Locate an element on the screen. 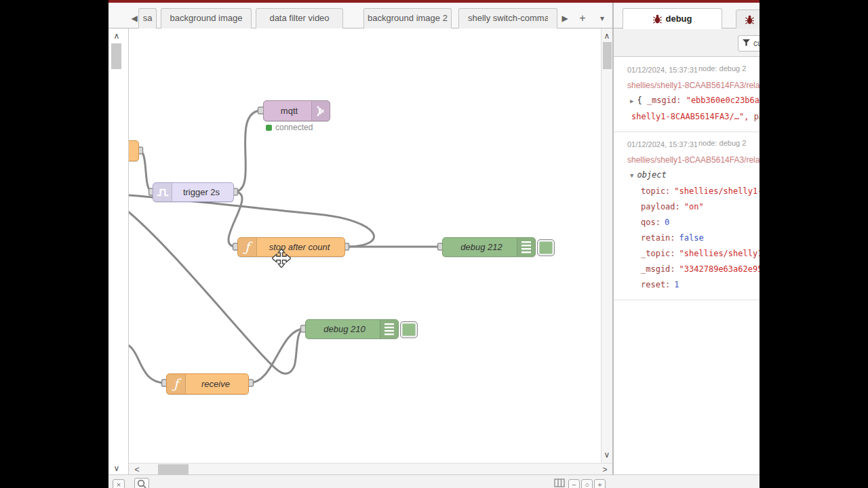 The image size is (868, 488). canvas-scroll-down-icon: ∨ is located at coordinates (607, 455).